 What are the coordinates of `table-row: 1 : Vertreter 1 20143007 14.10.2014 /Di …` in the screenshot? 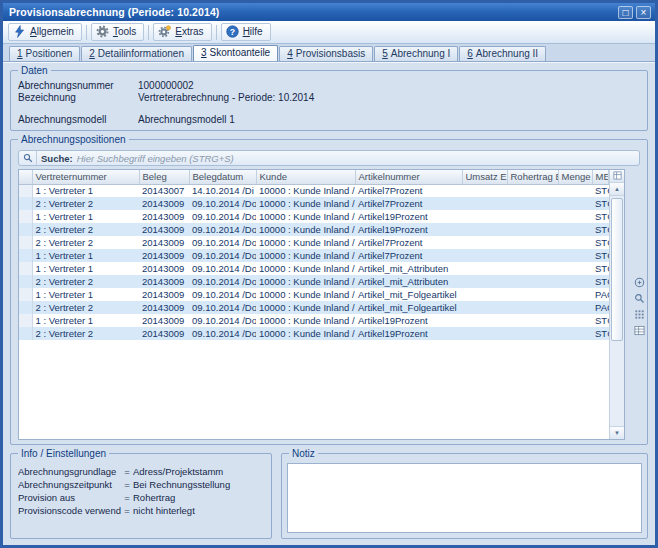 It's located at (314, 190).